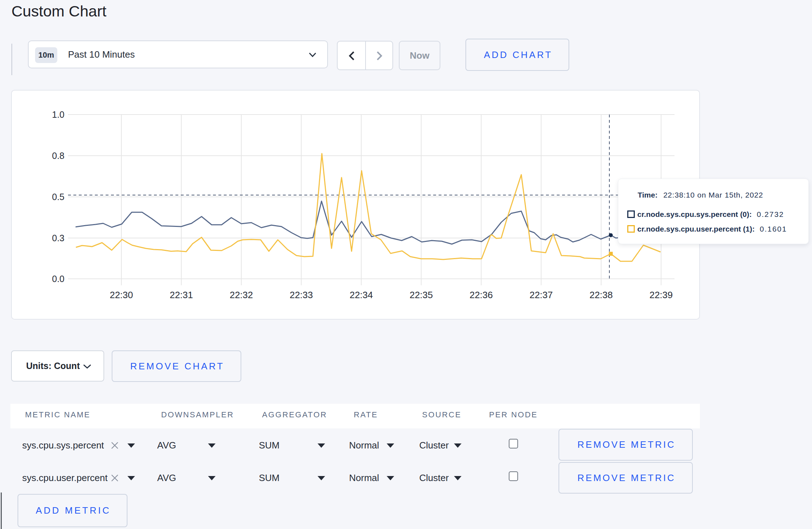 The width and height of the screenshot is (812, 529). I want to click on svg-text: 0.5, so click(58, 197).